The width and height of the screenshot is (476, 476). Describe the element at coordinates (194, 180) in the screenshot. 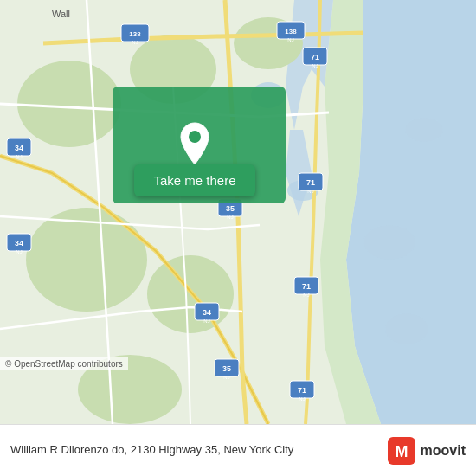

I see `take-me-there-button: Take me there` at that location.